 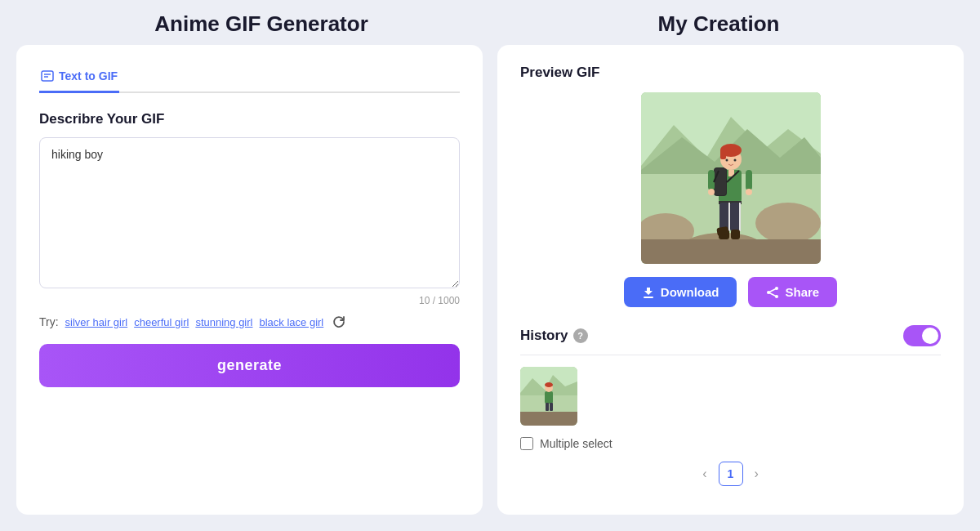 What do you see at coordinates (690, 292) in the screenshot?
I see `download-label: Download` at bounding box center [690, 292].